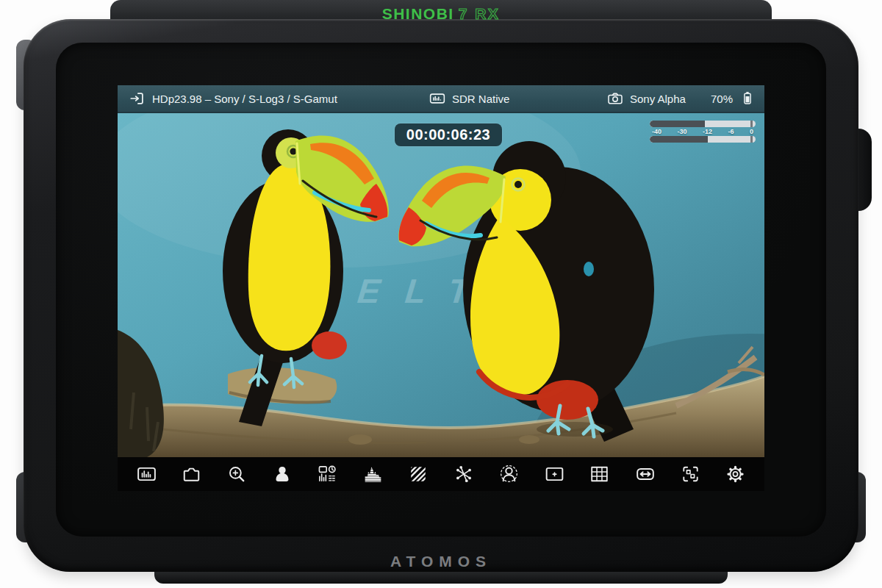 The height and width of the screenshot is (588, 882). I want to click on camera-status: Sony Alpha, so click(647, 98).